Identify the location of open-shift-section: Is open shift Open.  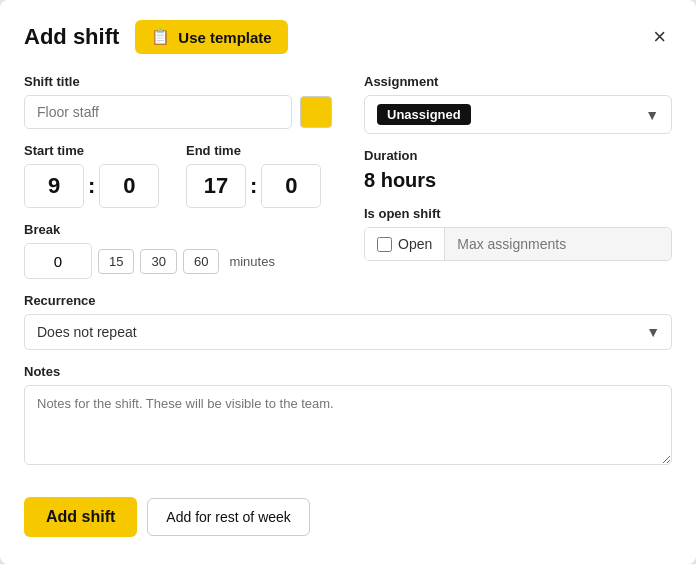
(518, 234).